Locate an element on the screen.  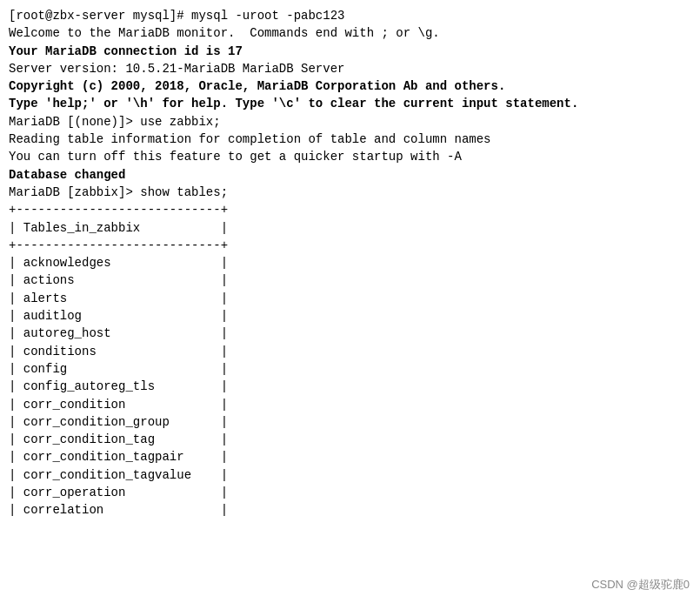
table-line: | corr_condition_group | is located at coordinates (350, 422).